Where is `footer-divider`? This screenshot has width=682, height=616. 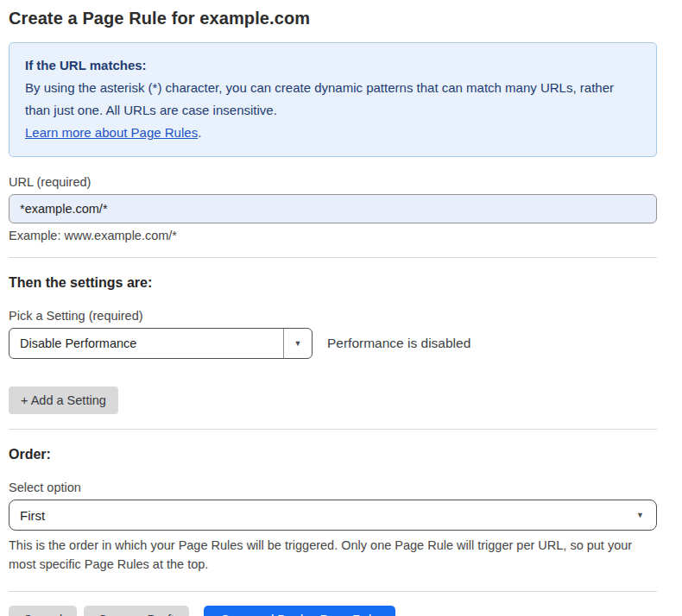 footer-divider is located at coordinates (333, 592).